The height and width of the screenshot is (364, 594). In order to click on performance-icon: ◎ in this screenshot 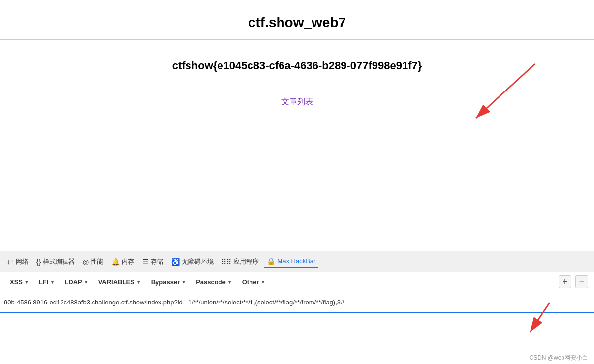, I will do `click(86, 262)`.